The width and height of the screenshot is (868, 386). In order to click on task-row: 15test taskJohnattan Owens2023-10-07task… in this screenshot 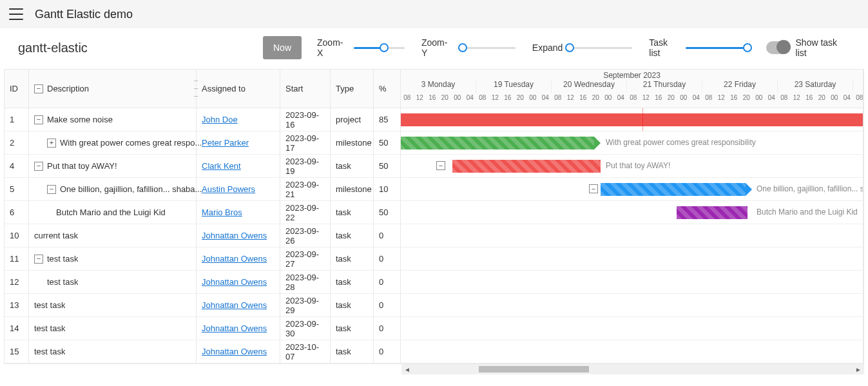, I will do `click(434, 352)`.